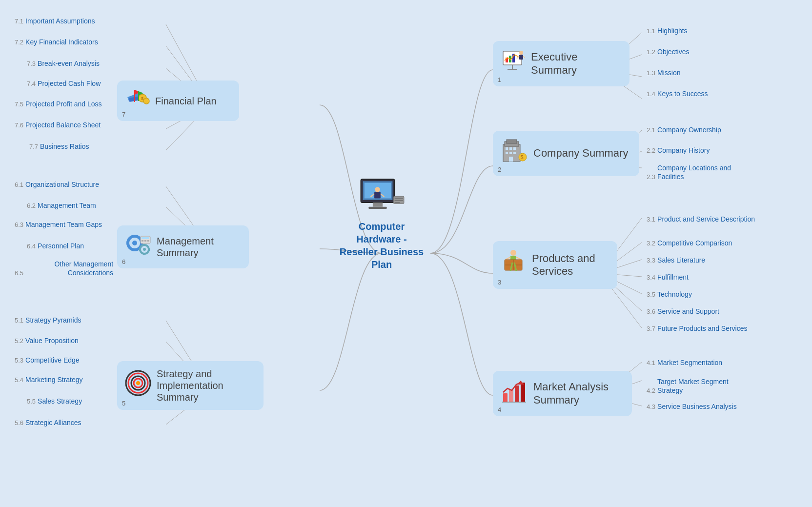 The width and height of the screenshot is (812, 507). I want to click on sub-mgmt-6-3: 6.3Management Team Gaps, so click(59, 224).